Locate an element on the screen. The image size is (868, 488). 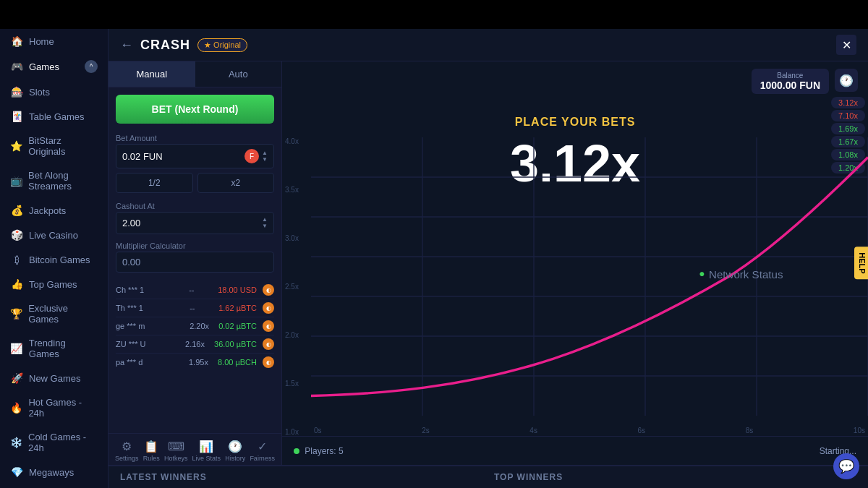
balance-label: Balance is located at coordinates (790, 75).